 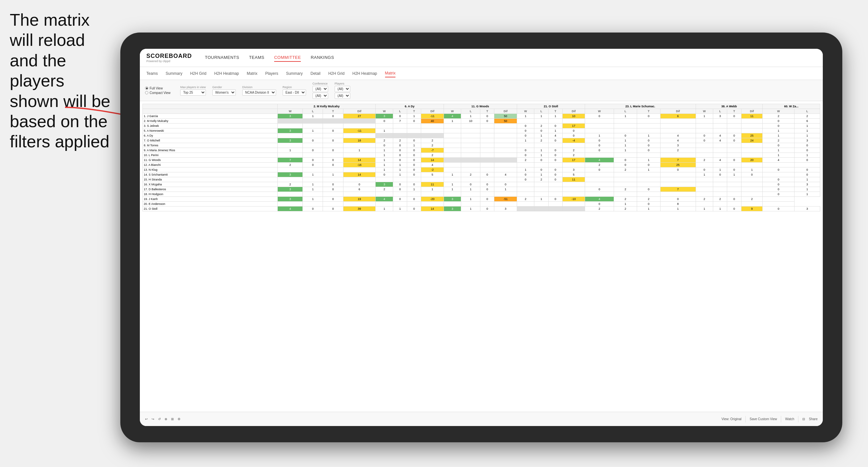 I want to click on radio-full, so click(x=147, y=88).